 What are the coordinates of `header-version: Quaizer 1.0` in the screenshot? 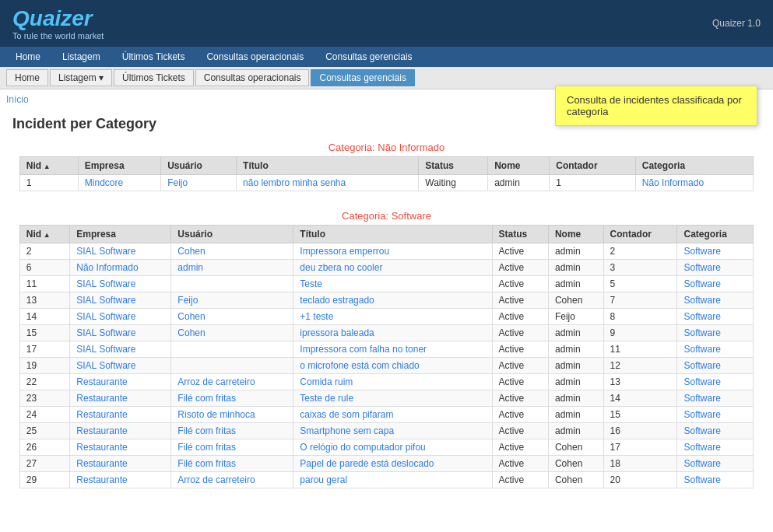 It's located at (736, 23).